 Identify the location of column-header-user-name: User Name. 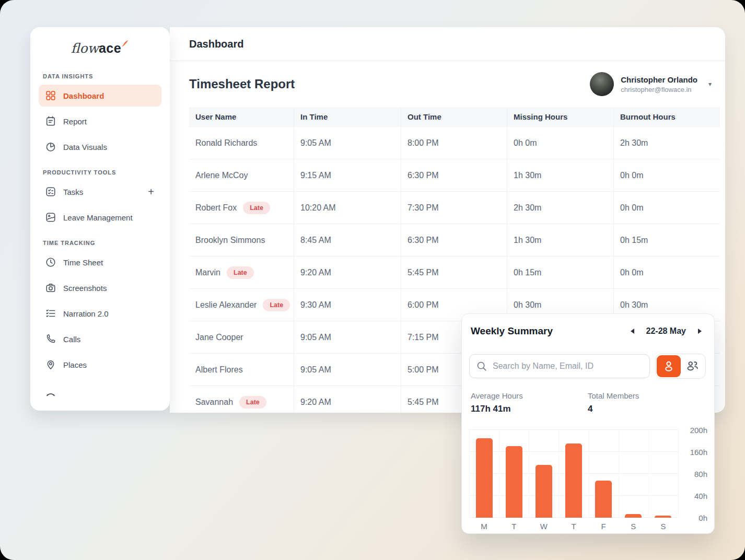
(241, 117).